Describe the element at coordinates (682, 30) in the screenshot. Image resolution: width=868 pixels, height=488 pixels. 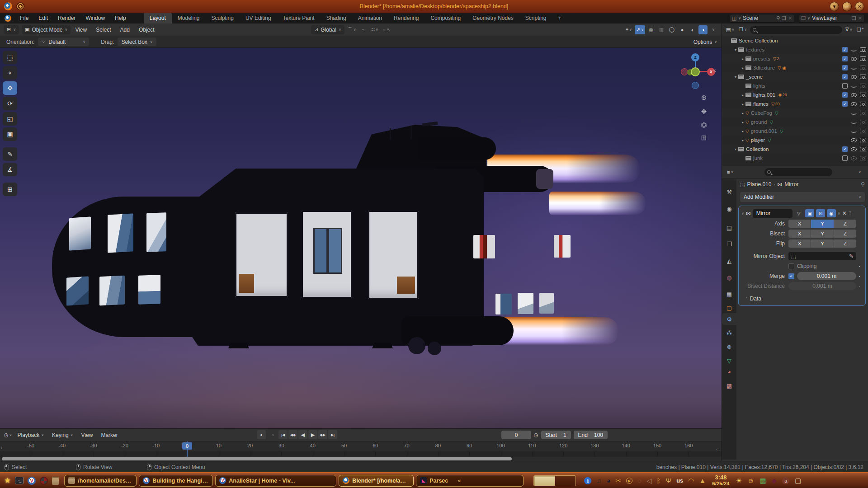
I see `shading-solid-button: ●` at that location.